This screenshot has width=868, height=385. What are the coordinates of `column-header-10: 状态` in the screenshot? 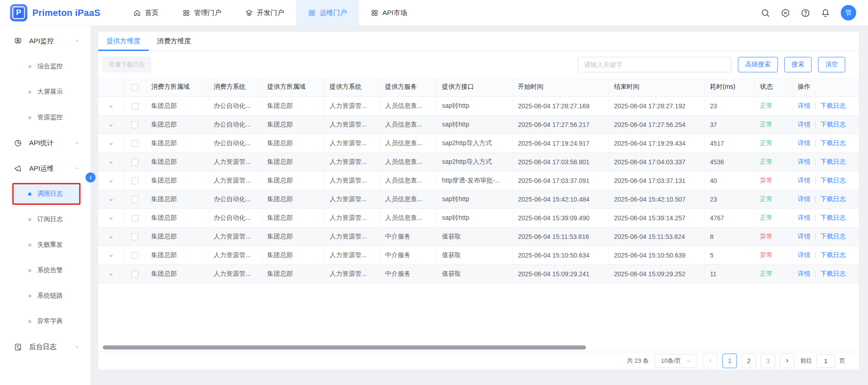 It's located at (773, 87).